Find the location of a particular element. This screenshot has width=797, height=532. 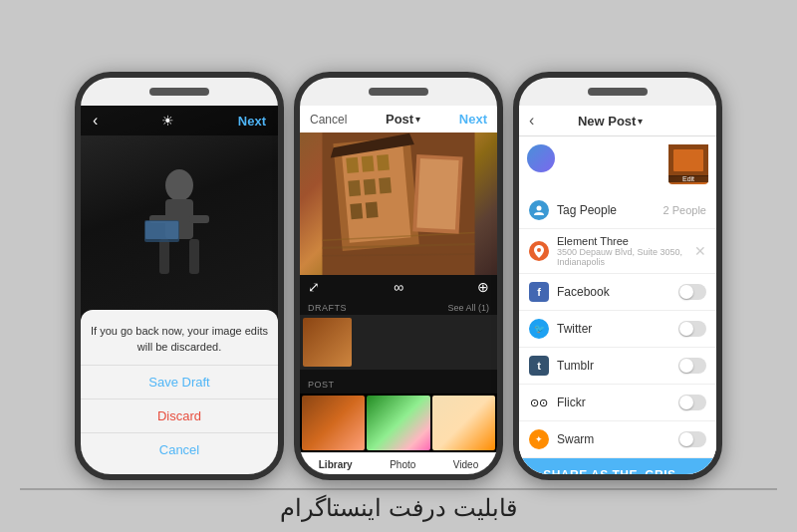

tumblr-toggle is located at coordinates (692, 366).